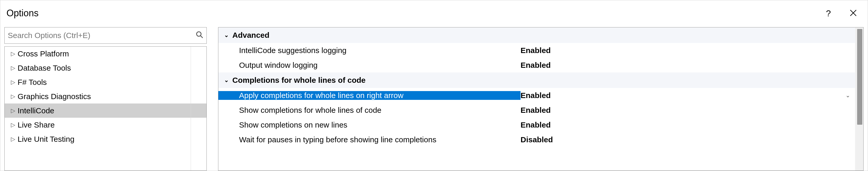 The image size is (868, 171). Describe the element at coordinates (537, 35) in the screenshot. I see `group-header: ⌄Advanced` at that location.